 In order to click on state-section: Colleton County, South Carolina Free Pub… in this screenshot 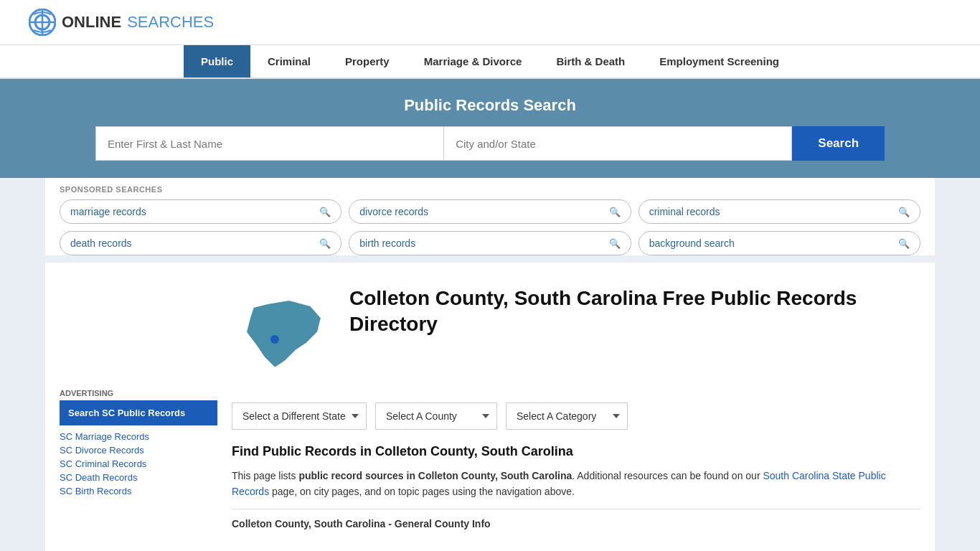, I will do `click(576, 337)`.